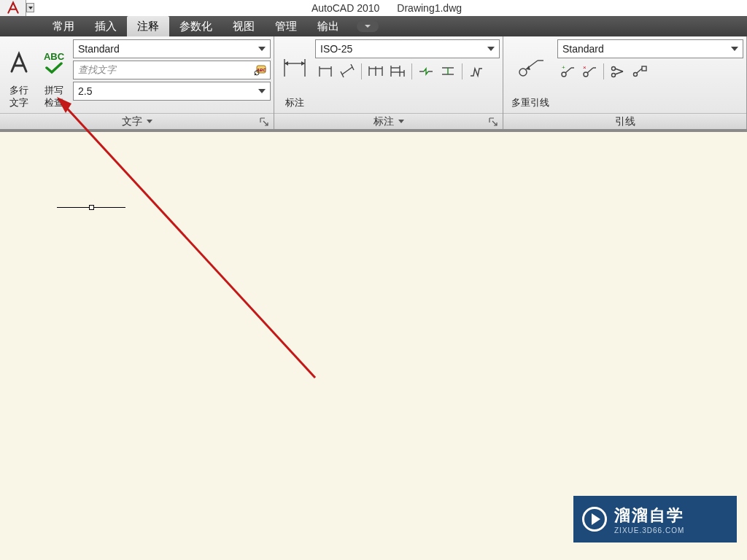 The height and width of the screenshot is (560, 747). Describe the element at coordinates (530, 102) in the screenshot. I see `multileader-label: 多重引线` at that location.